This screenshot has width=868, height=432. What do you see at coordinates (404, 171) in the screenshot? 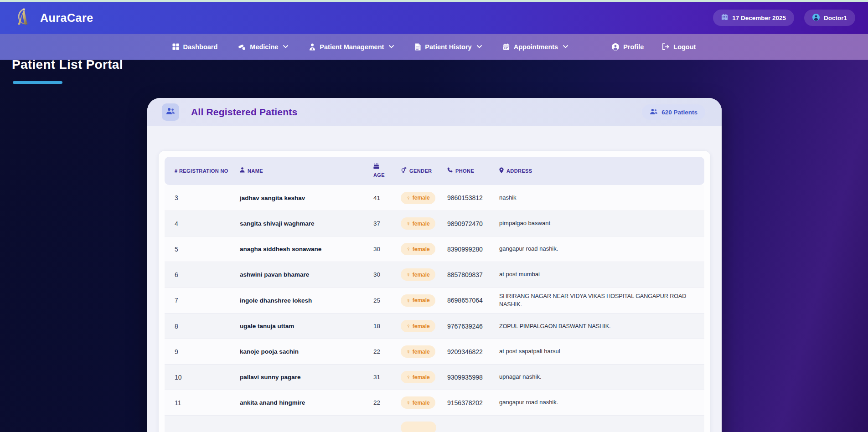
I see `gender-icon` at bounding box center [404, 171].